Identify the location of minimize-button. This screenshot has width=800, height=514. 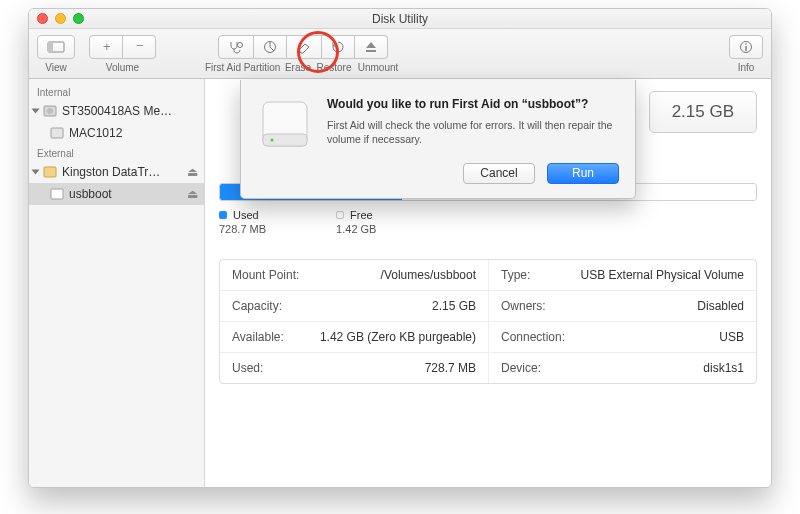
(60, 18).